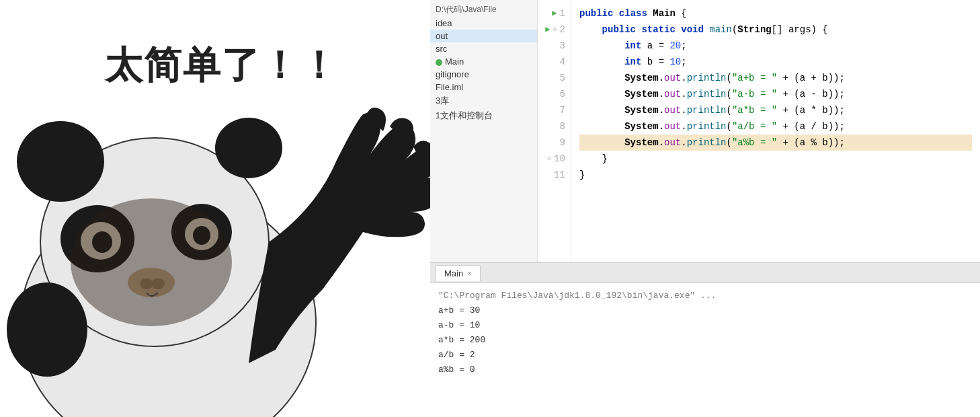 The height and width of the screenshot is (417, 980). Describe the element at coordinates (705, 355) in the screenshot. I see `terminal-output-4: a/b = 2` at that location.